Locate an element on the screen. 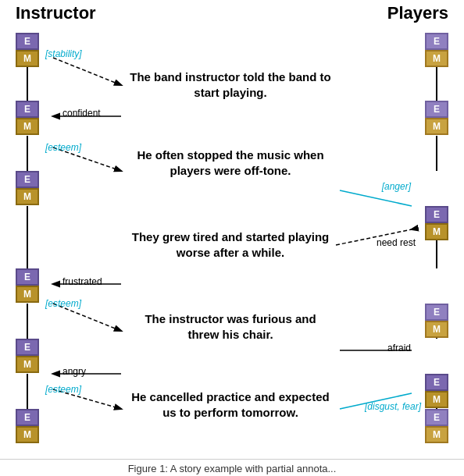  label-anger: [anger] is located at coordinates (397, 186).